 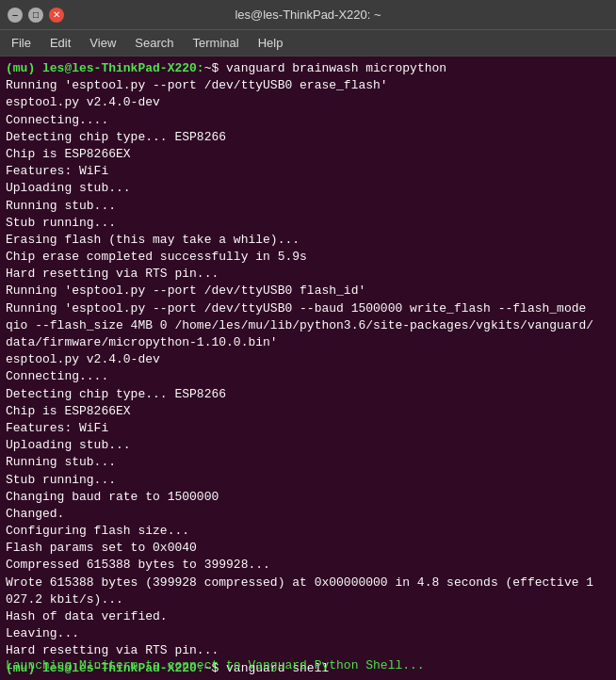 I want to click on menu-item-help: Help, so click(x=271, y=43).